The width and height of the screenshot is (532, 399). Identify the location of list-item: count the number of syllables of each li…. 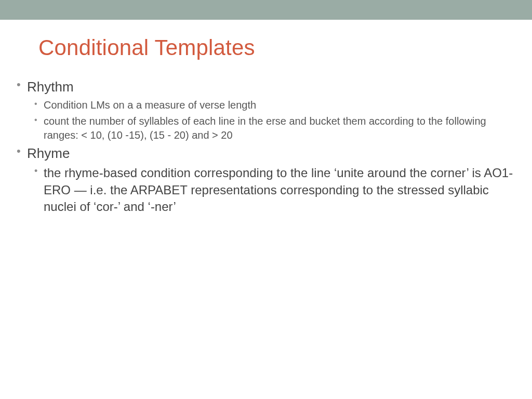
(275, 128).